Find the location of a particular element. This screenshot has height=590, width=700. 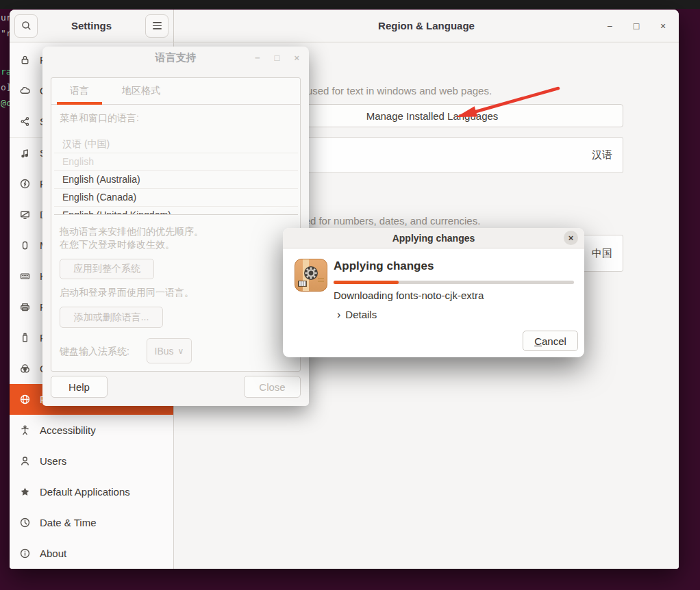

applying-changes-heading: Applying changes is located at coordinates (384, 266).